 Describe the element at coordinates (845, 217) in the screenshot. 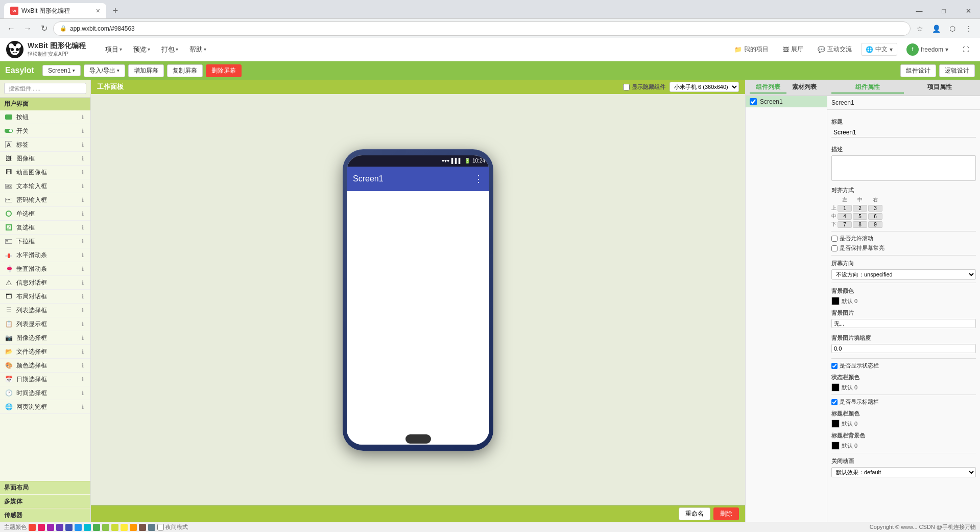

I see `align-btn-4: 4` at that location.